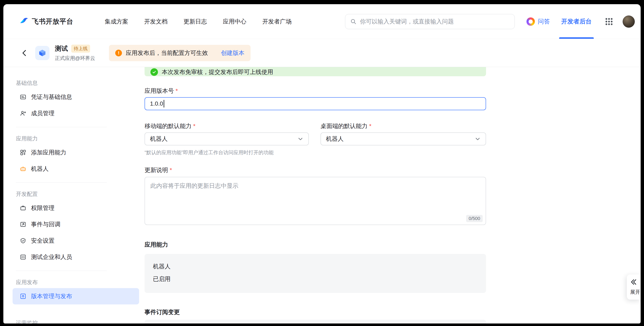 This screenshot has height=326, width=644. I want to click on sidebar-section-capability: 应用能力, so click(74, 138).